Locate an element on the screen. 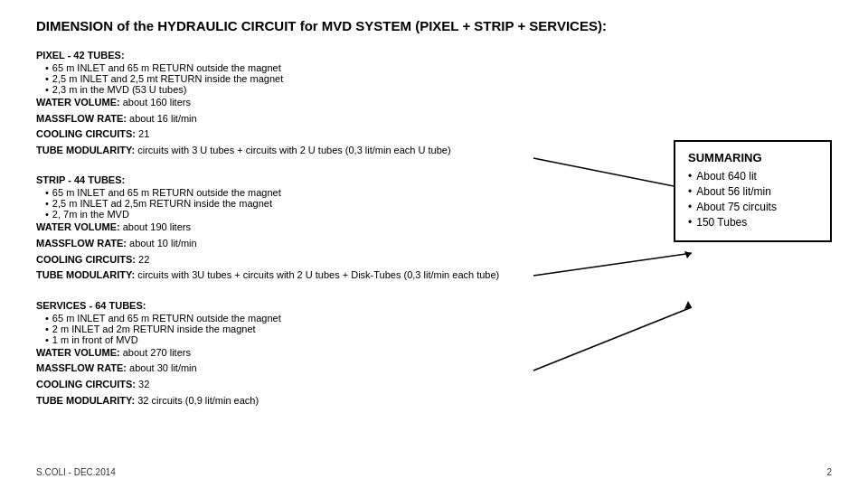  page-title: DIMENSION of the HYDRAULIC CIRCUIT for M… is located at coordinates (434, 25).